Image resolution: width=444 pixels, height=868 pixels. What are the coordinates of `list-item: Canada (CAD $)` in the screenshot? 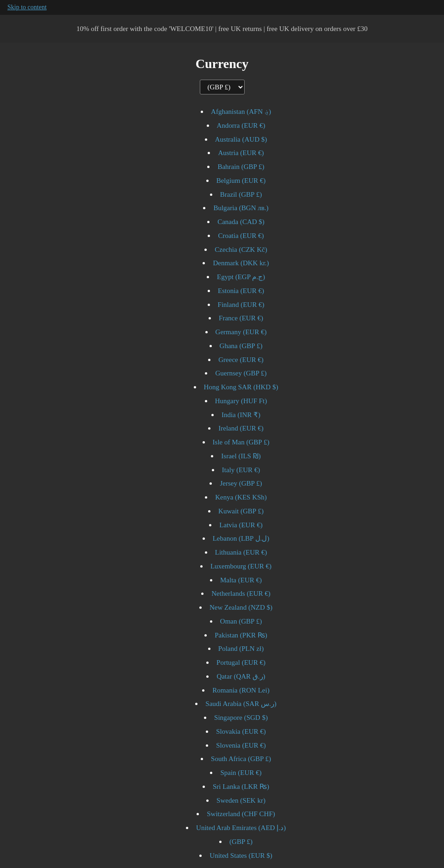 It's located at (236, 222).